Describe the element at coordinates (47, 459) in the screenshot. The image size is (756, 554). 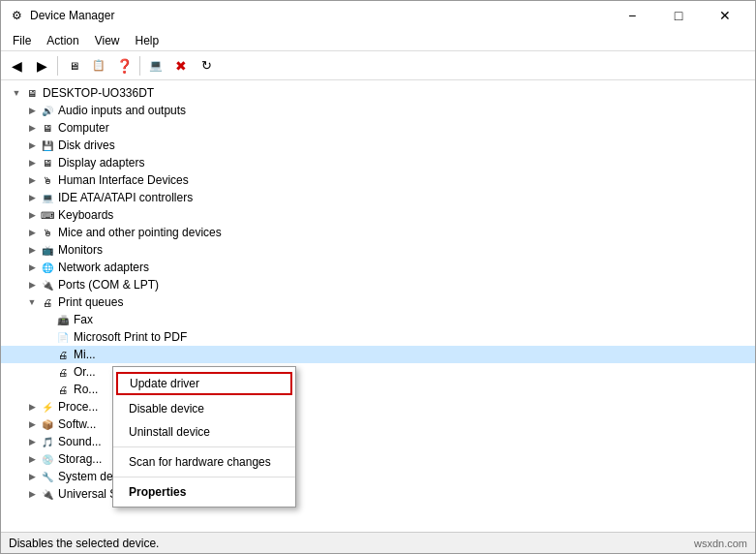
I see `icon-storage: 💿` at that location.